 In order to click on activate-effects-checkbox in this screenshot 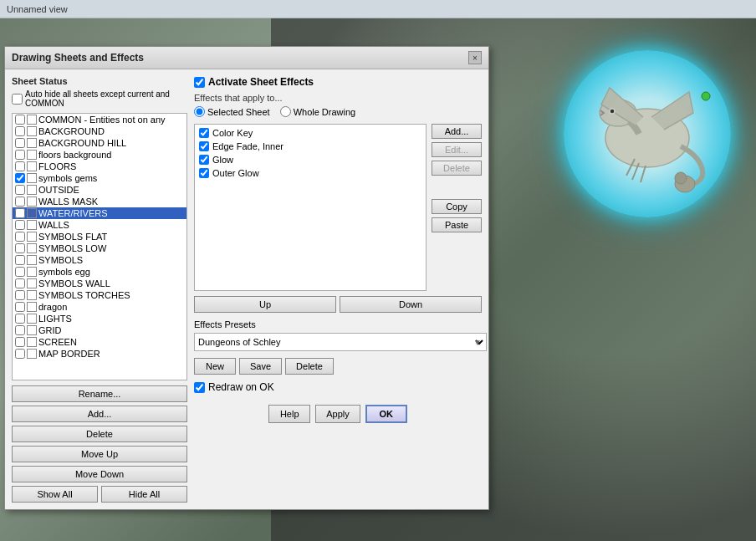, I will do `click(199, 82)`.